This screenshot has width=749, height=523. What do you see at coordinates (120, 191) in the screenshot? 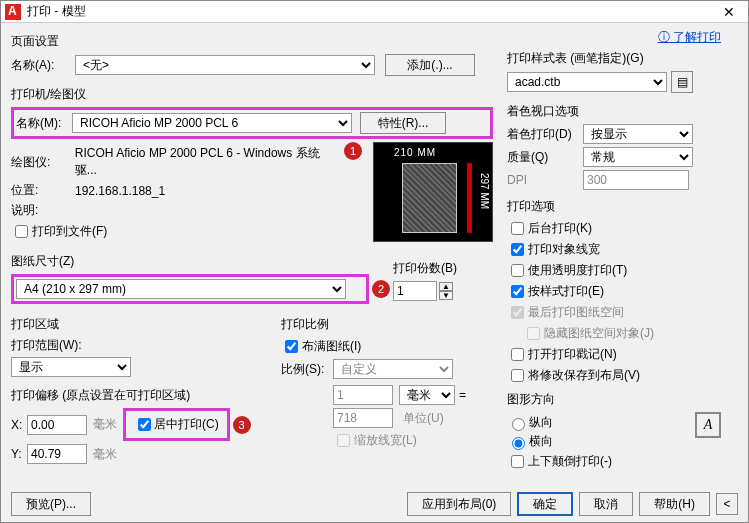
I see `location-value: 192.168.1.188_1` at bounding box center [120, 191].